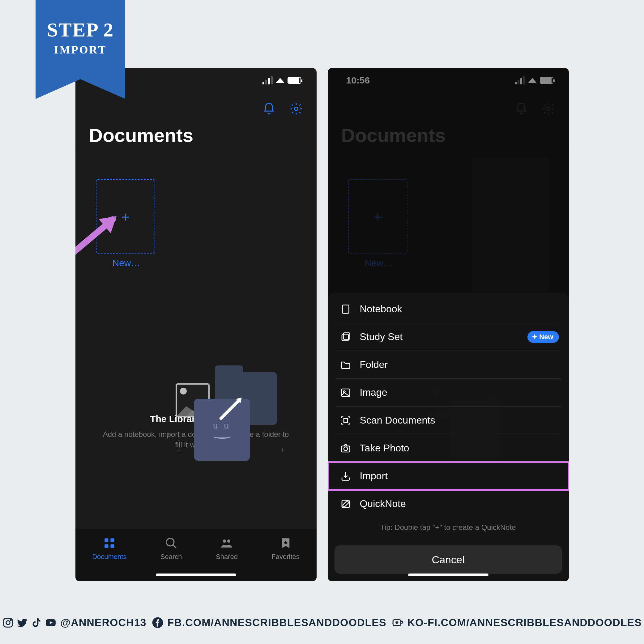 This screenshot has width=644, height=644. I want to click on sheet-tip-text: Tip: Double tap "+" to create a QuickNot…, so click(448, 529).